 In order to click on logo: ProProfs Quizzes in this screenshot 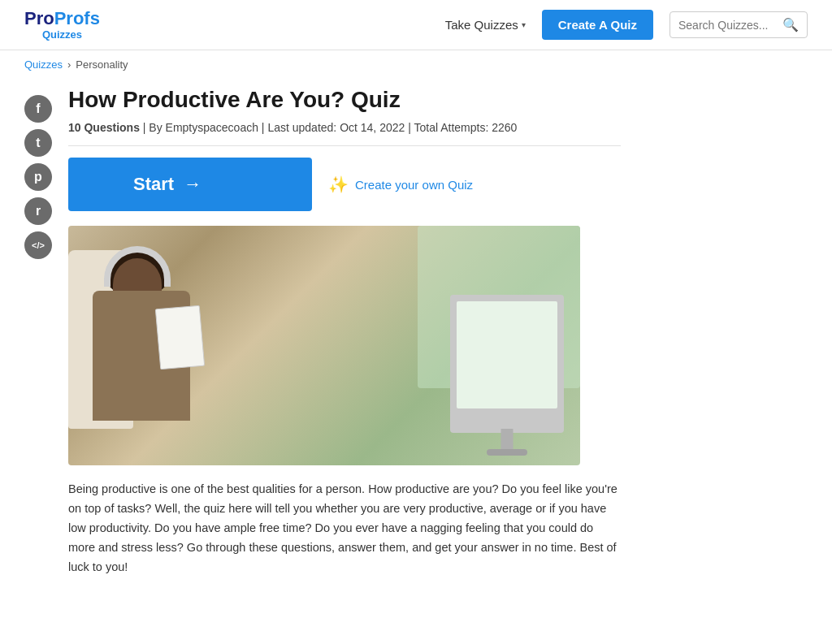, I will do `click(62, 24)`.